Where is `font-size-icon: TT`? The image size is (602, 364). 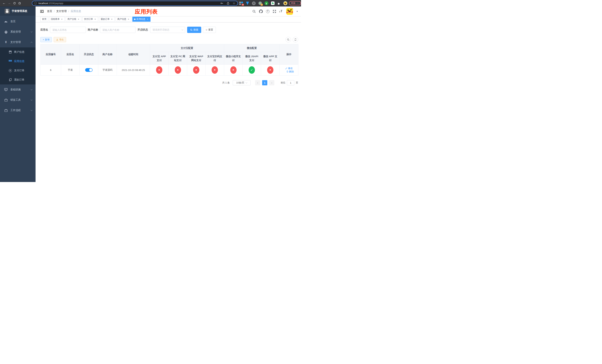 font-size-icon: TT is located at coordinates (281, 11).